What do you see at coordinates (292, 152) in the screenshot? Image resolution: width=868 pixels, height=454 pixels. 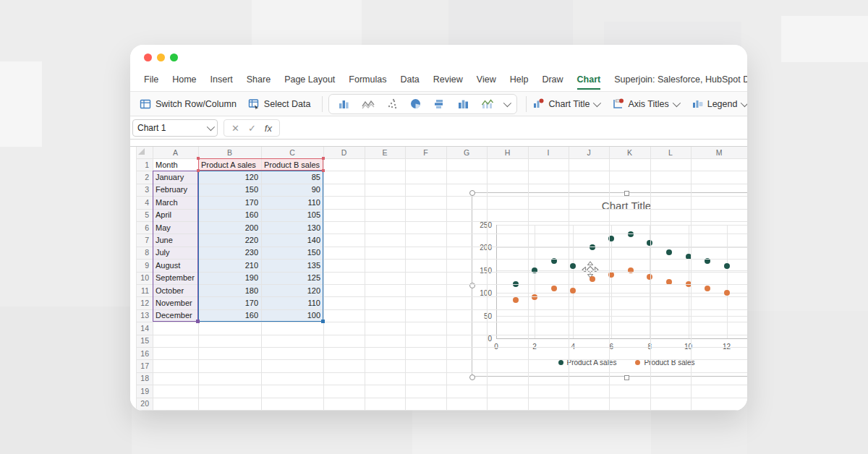 I see `column-header-c: C` at bounding box center [292, 152].